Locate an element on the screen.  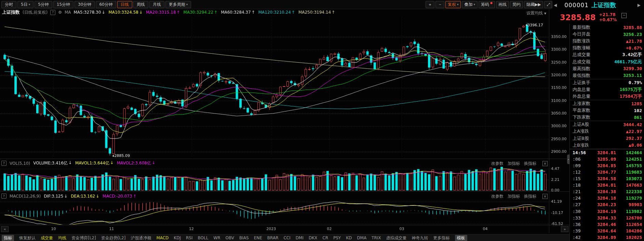
fullscreen-button-label: ⤢ is located at coordinates (548, 4).